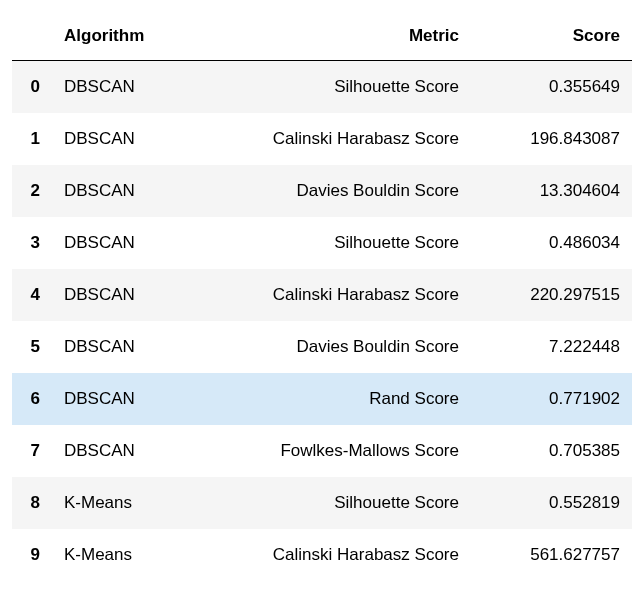 The width and height of the screenshot is (644, 596). I want to click on score-cell: 0.552819, so click(552, 503).